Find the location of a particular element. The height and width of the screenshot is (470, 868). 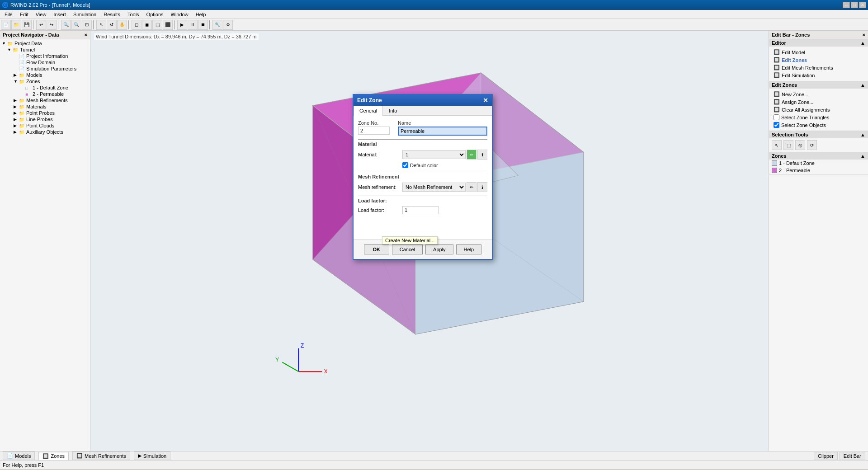

select-zone-triangles-item: Select Zone Triangles is located at coordinates (818, 118).